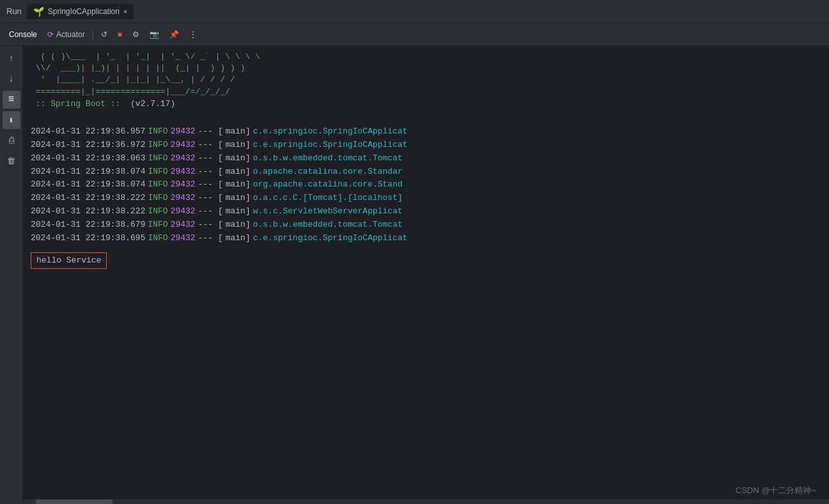  I want to click on thread-7: main], so click(238, 212).